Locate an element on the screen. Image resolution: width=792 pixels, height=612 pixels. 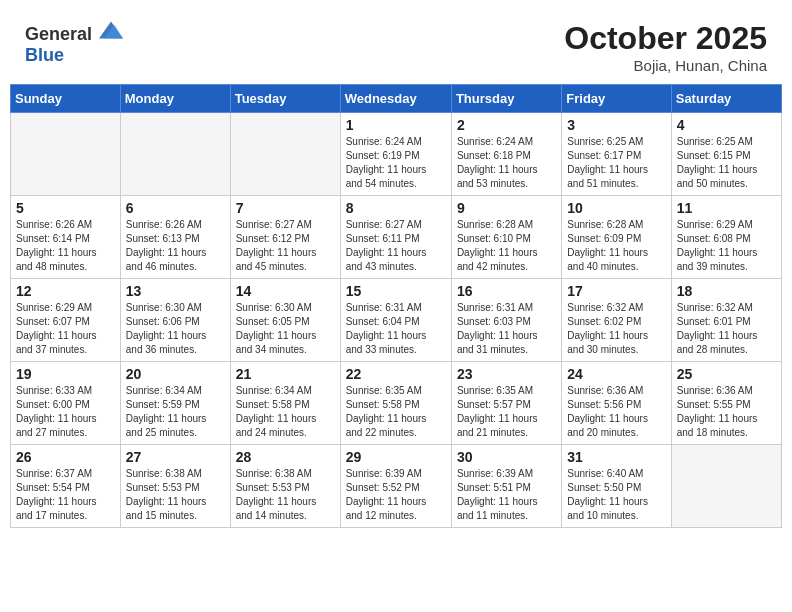
calendar-cell: 30Sunrise: 6:39 AMSunset: 5:51 PMDayligh… is located at coordinates (506, 486).